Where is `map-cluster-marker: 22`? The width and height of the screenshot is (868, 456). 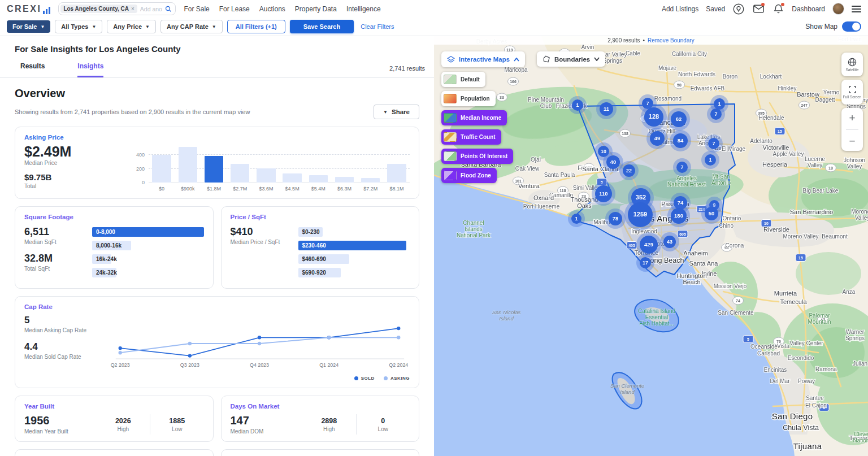 map-cluster-marker: 22 is located at coordinates (629, 171).